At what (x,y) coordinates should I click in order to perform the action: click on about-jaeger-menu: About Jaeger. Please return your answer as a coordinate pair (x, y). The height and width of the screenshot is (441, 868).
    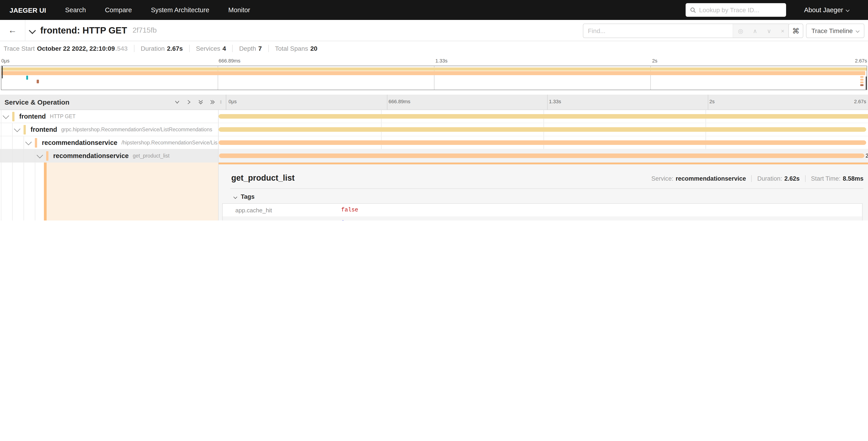
    Looking at the image, I should click on (827, 10).